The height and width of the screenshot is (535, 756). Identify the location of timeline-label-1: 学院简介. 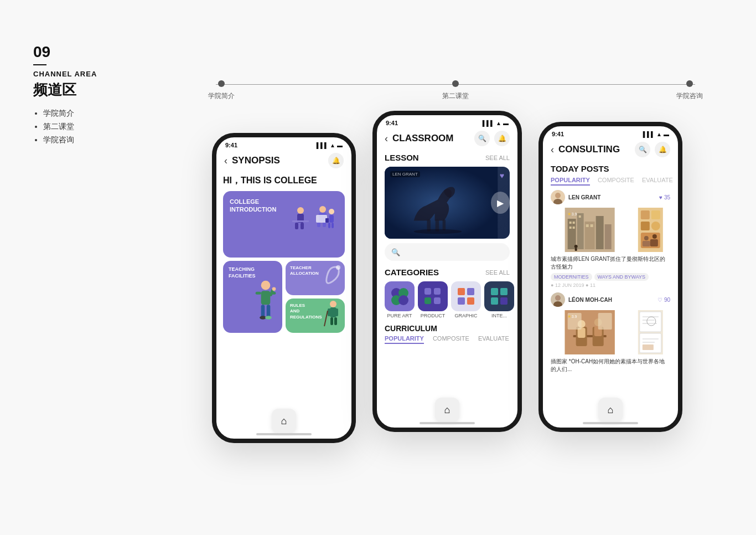
(221, 96).